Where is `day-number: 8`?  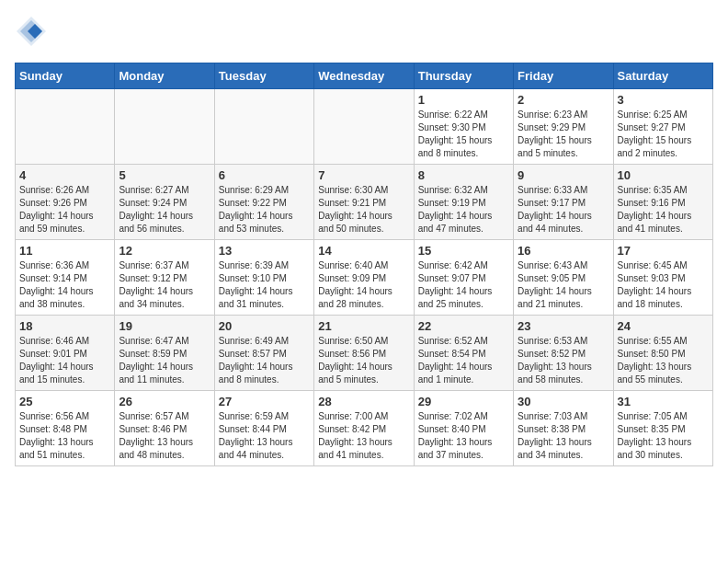 day-number: 8 is located at coordinates (463, 175).